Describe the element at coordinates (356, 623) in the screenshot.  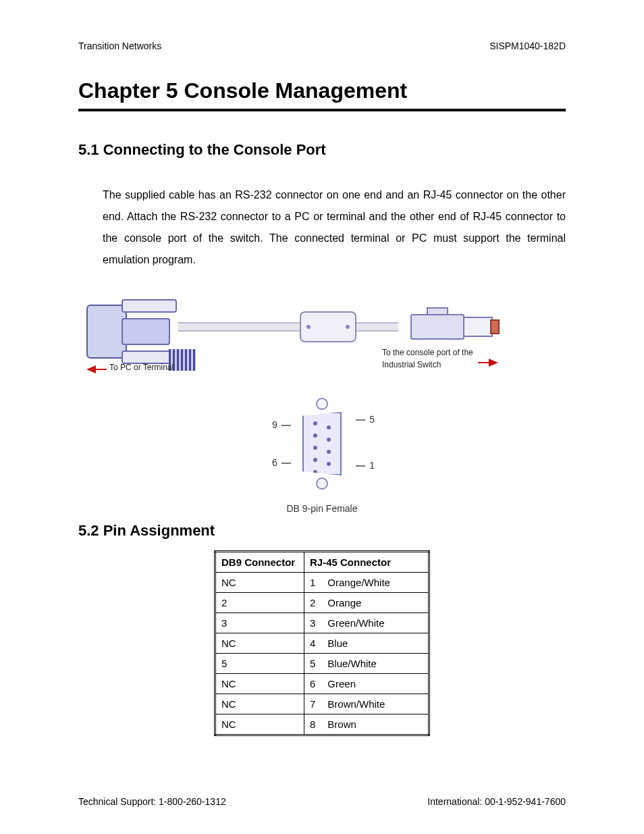
I see `cell-rj45-color: Green/White` at that location.